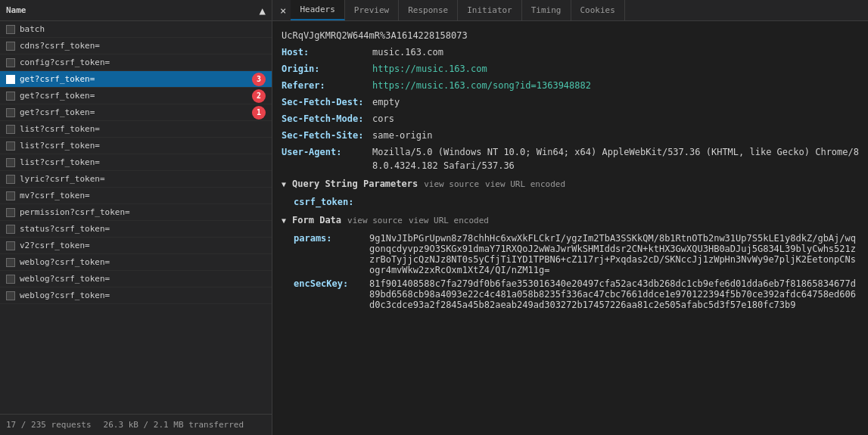  Describe the element at coordinates (571, 36) in the screenshot. I see `url-value: UcRqVJgKMRQ2W644mR%3A1614228158073` at that location.